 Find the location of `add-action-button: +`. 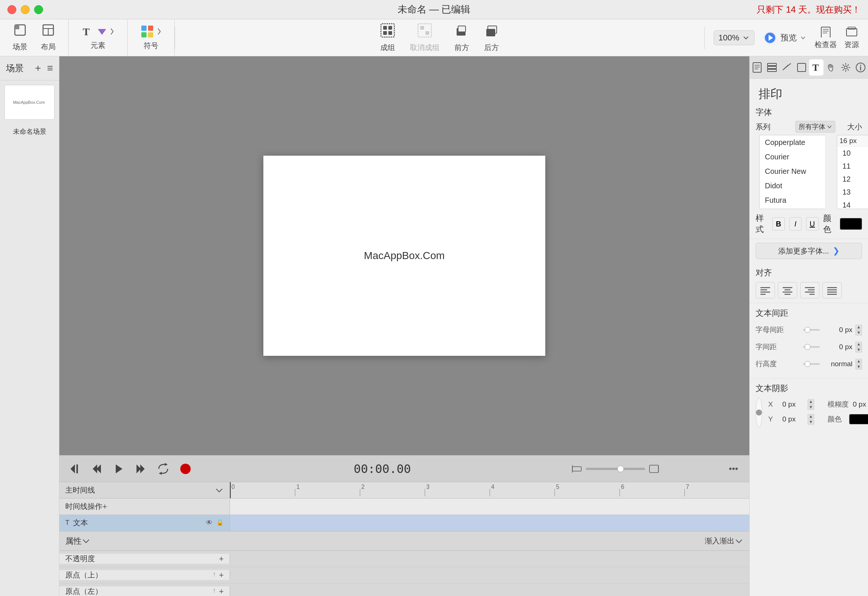

add-action-button: + is located at coordinates (105, 507).